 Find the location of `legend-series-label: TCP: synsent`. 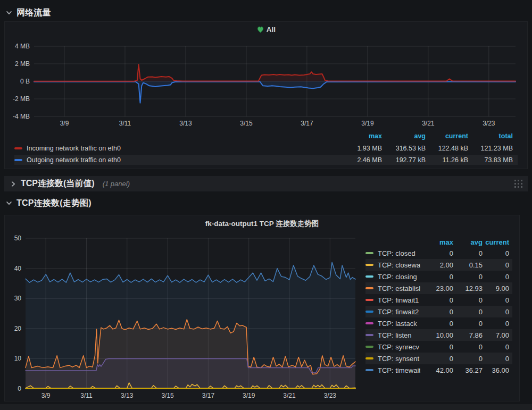

legend-series-label: TCP: synsent is located at coordinates (398, 358).